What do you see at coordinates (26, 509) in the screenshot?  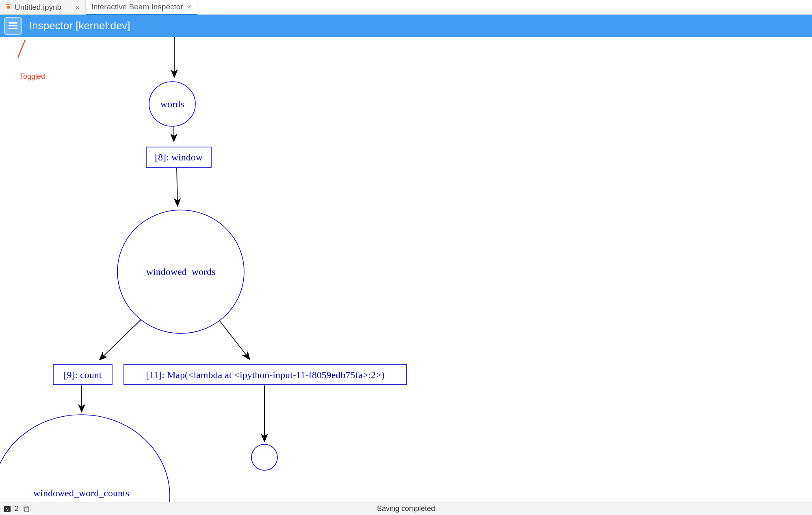 I see `copy-icon` at bounding box center [26, 509].